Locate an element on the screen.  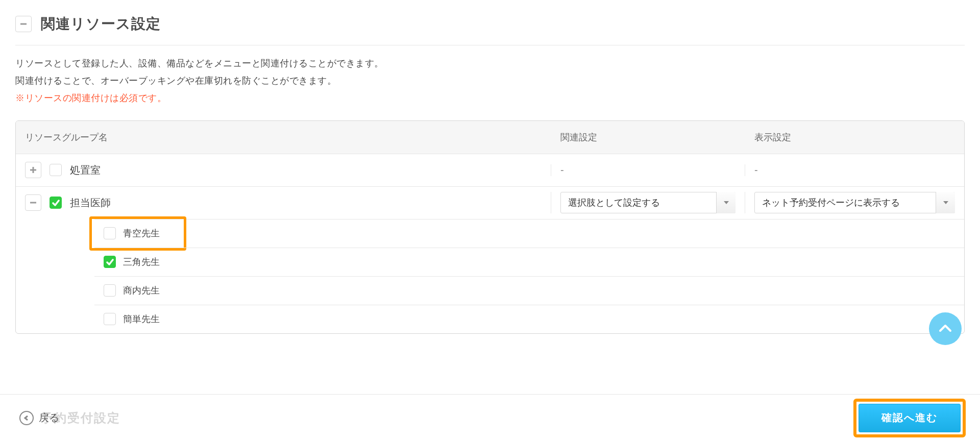
section-title: 関連リソース設定 is located at coordinates (101, 24).